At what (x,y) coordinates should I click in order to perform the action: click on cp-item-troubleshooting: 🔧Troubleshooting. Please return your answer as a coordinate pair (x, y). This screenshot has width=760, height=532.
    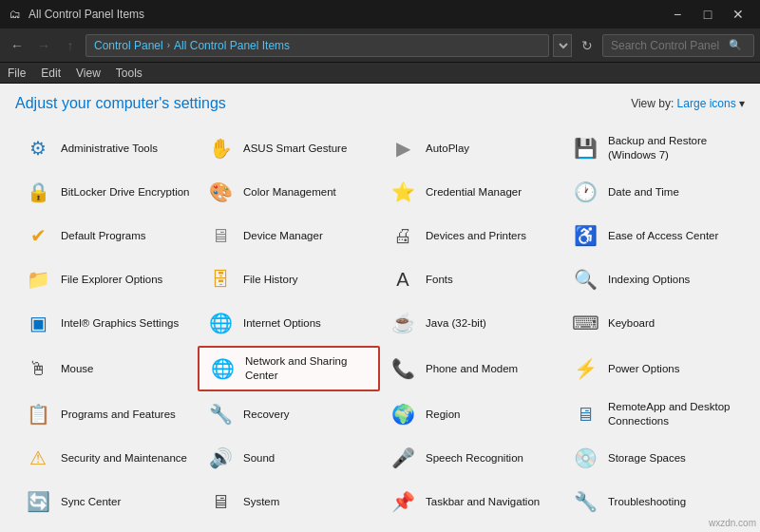
    Looking at the image, I should click on (654, 502).